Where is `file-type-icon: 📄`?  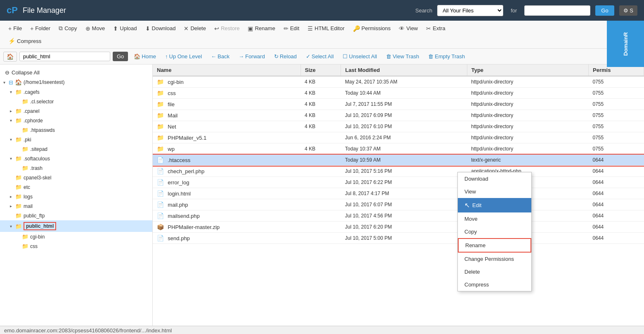 file-type-icon: 📄 is located at coordinates (160, 216).